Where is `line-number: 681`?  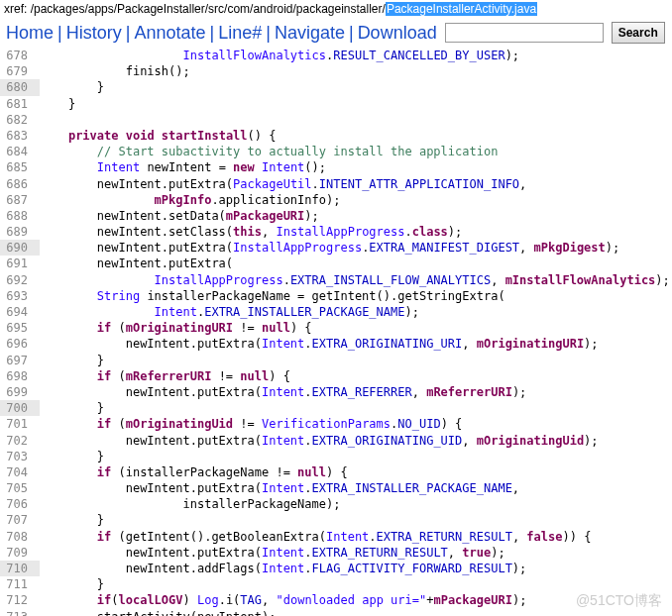
line-number: 681 is located at coordinates (20, 104).